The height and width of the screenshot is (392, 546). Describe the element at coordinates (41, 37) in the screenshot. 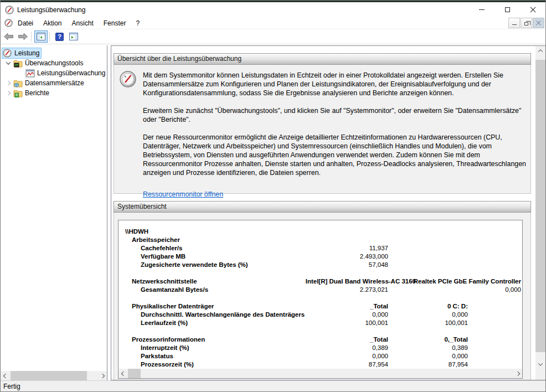

I see `console-tree-icon` at that location.